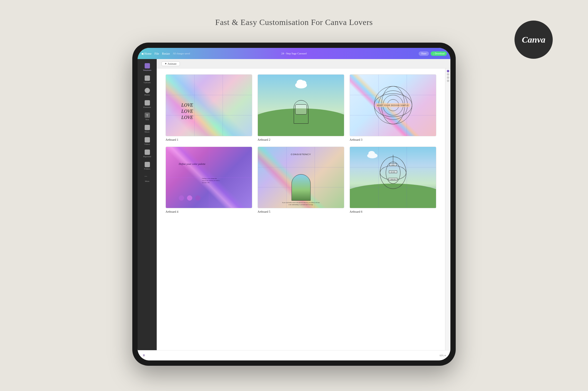 This screenshot has height=391, width=588. I want to click on ab4-main-text: Define your color palette, so click(192, 164).